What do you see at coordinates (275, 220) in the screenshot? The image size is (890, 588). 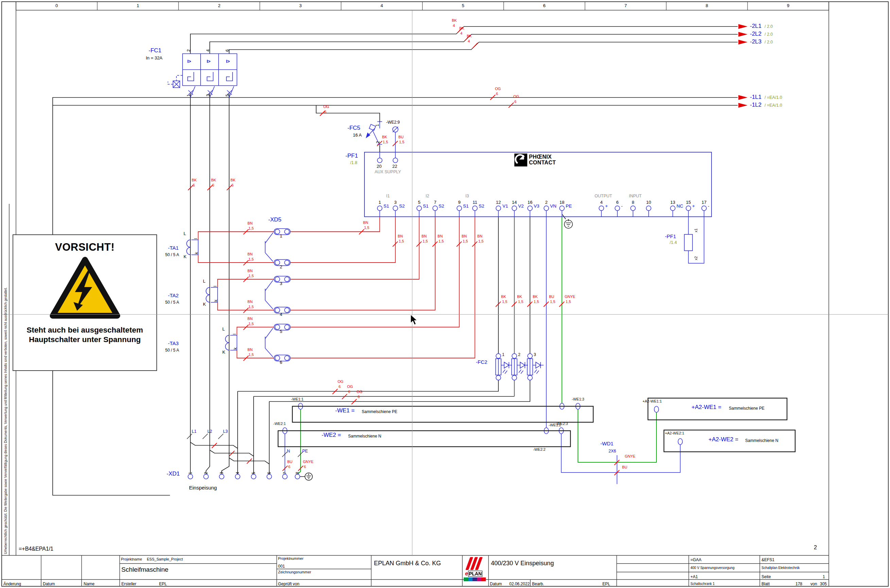 I see `device-tag-xd5: -XD5` at bounding box center [275, 220].